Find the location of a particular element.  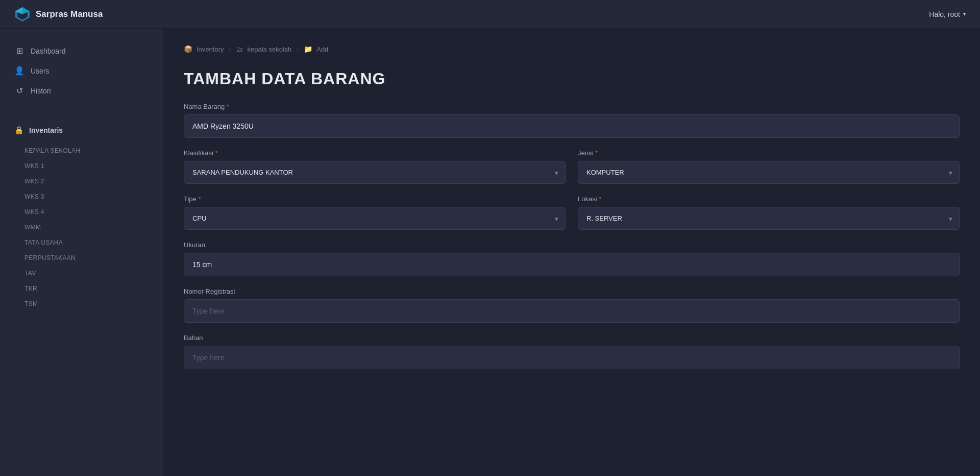

select-wrapper-lokasi: R. SERVER is located at coordinates (769, 219).